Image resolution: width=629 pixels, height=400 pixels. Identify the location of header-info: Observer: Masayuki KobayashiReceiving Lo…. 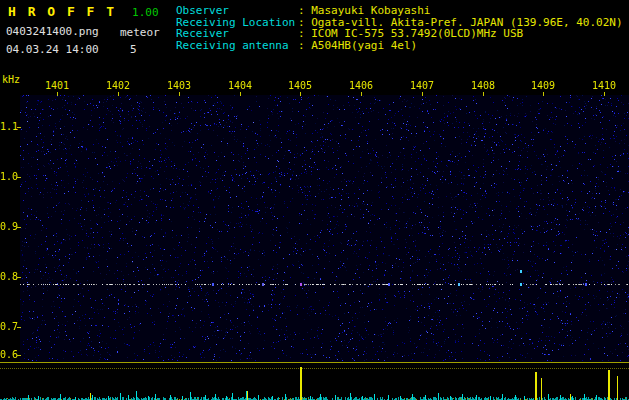
(400, 28).